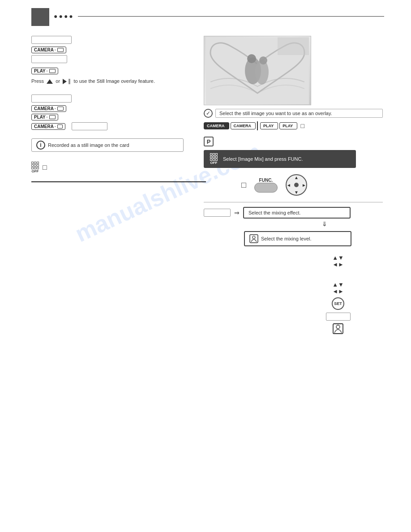  I want to click on osd-highlight-section: OFF Select [Image Mix] and press FUNC., so click(293, 159).